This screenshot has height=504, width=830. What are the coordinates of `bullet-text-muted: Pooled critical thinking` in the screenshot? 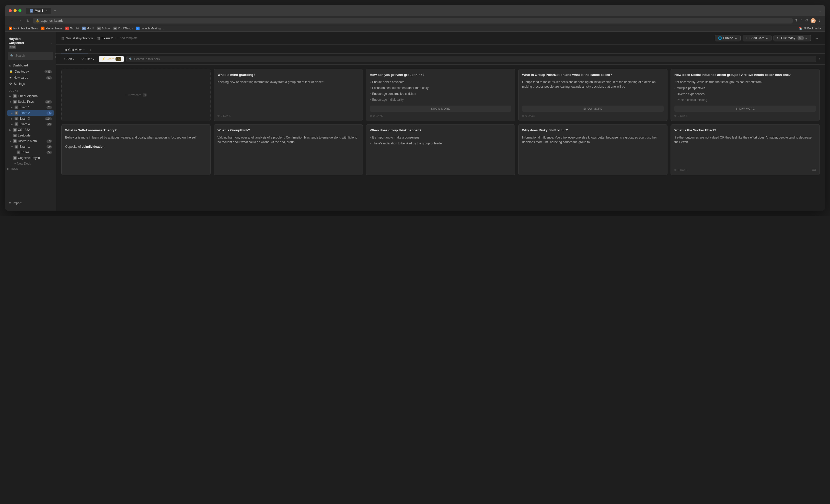 It's located at (692, 100).